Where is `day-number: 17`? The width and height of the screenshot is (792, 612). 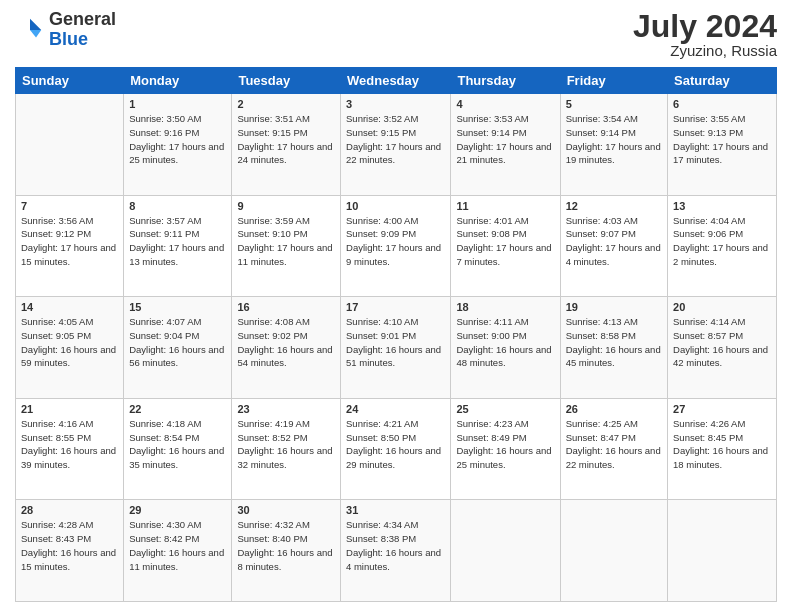
day-number: 17 is located at coordinates (396, 307).